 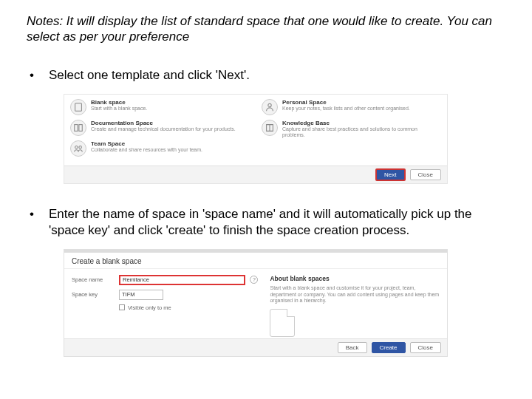 I want to click on back-button: Back, so click(x=352, y=347).